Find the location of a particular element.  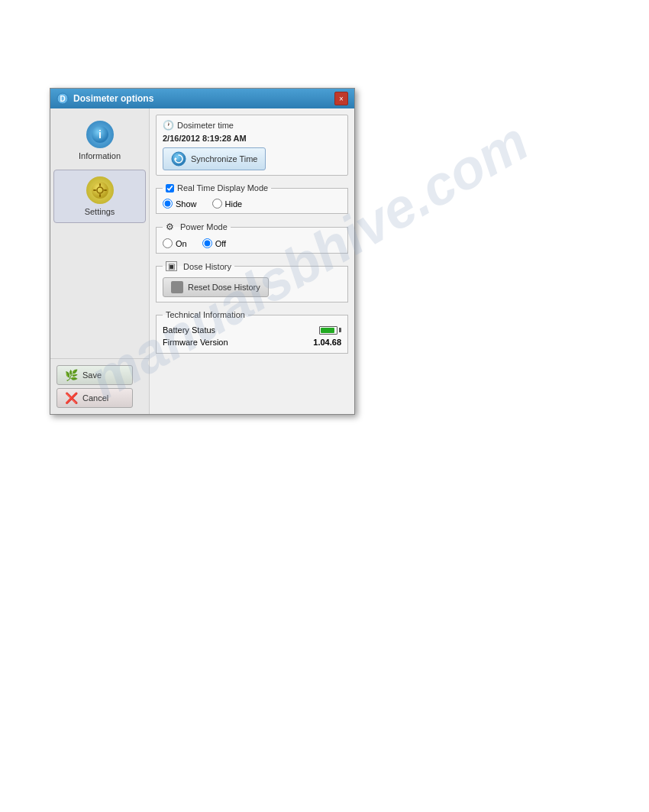

reset-icon is located at coordinates (177, 287).